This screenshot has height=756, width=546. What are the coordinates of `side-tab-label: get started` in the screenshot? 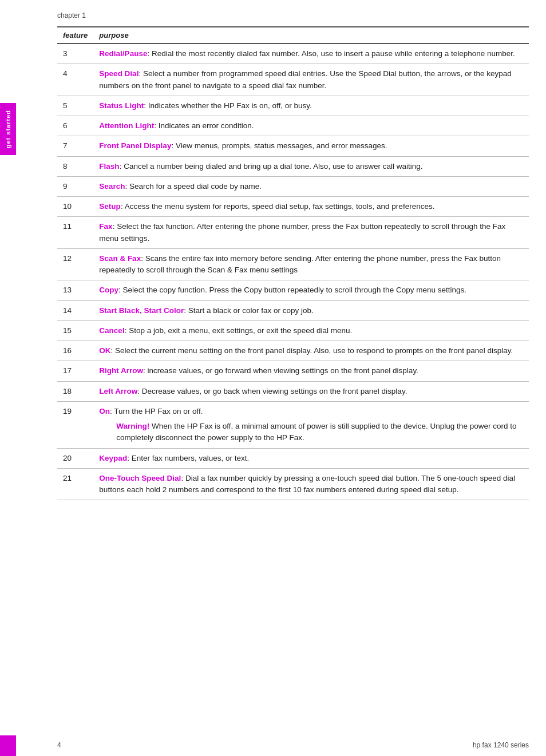 It's located at (8, 129).